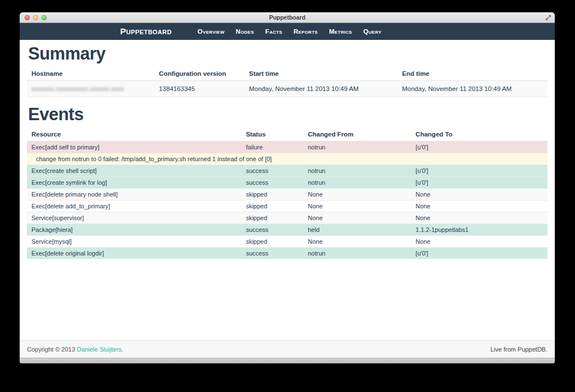 The image size is (575, 392). Describe the element at coordinates (36, 18) in the screenshot. I see `traffic-lights` at that location.